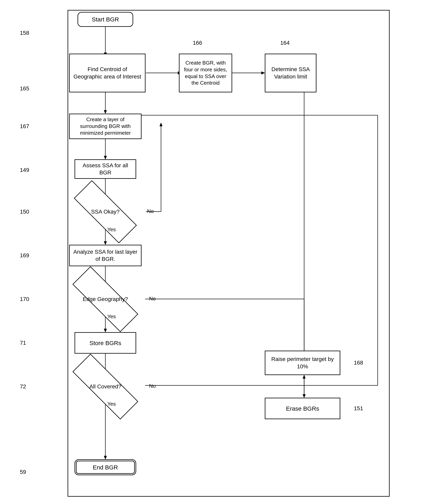 The width and height of the screenshot is (423, 504). Describe the element at coordinates (105, 299) in the screenshot. I see `edge-geo-label: Edge Geography?` at that location.